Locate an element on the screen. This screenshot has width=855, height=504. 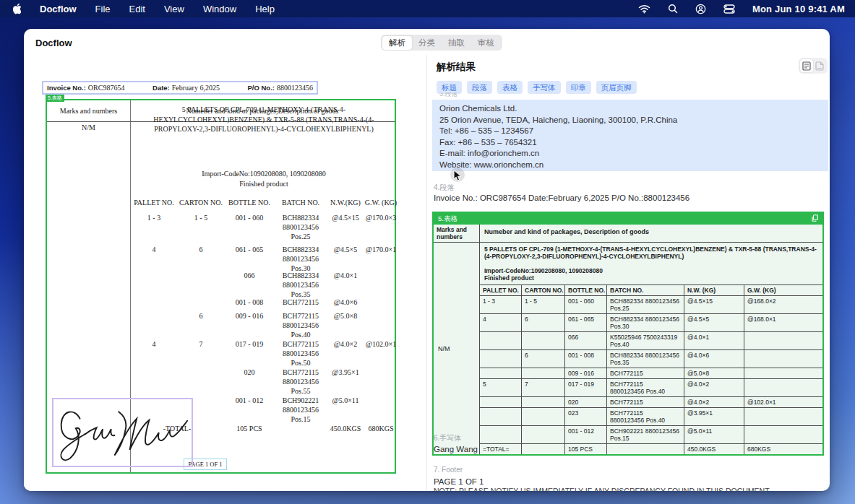
pdf-table-row: 47 017 - 019BCH772115 8800123456 Pos.50 … is located at coordinates (264, 354).